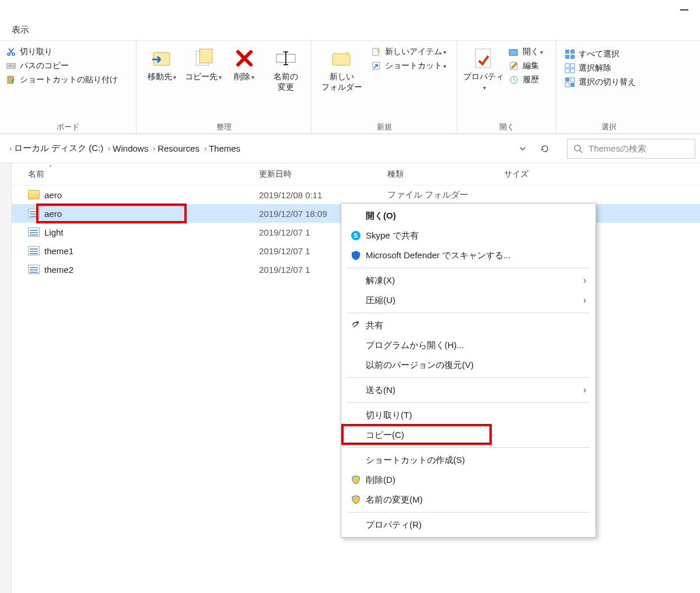 This screenshot has height=593, width=700. I want to click on new-item-button: 新しいアイテム, so click(408, 52).